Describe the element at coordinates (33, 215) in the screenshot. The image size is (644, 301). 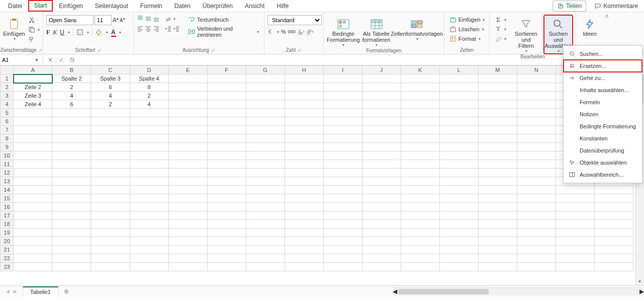
I see `cell-A17` at that location.